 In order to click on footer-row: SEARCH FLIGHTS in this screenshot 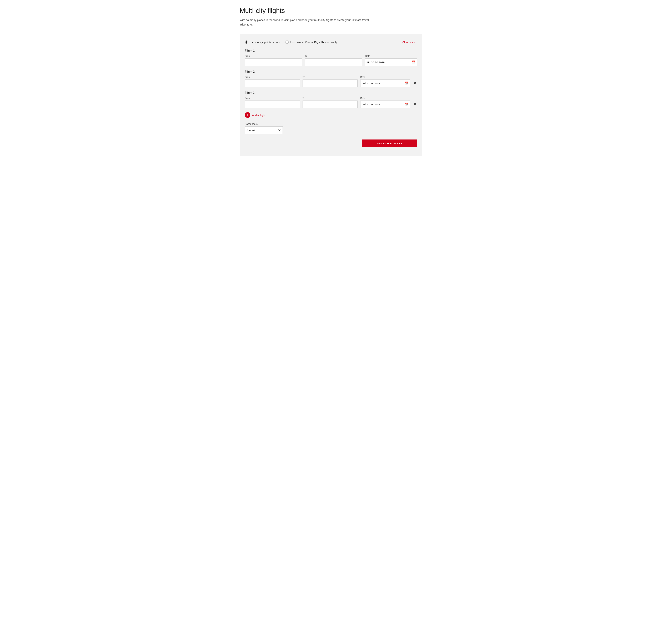, I will do `click(331, 143)`.